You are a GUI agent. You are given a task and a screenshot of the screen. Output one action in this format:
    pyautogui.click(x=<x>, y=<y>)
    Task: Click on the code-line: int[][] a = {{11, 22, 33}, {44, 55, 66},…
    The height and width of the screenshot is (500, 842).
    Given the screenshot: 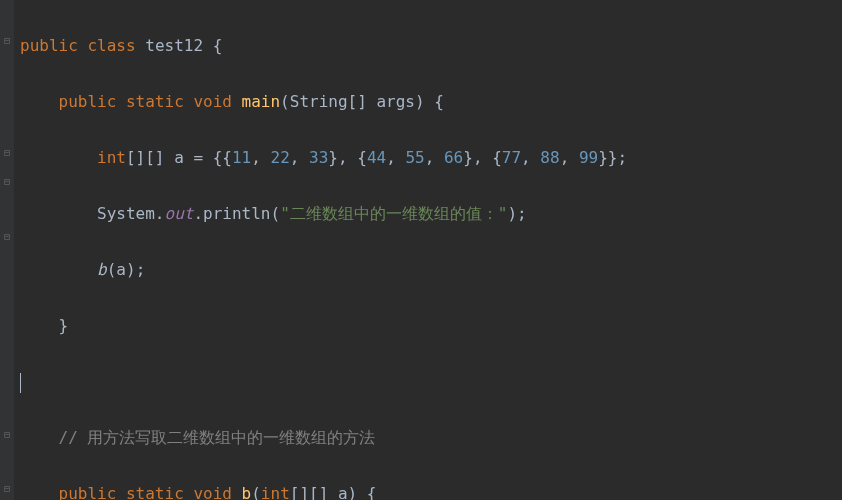 What is the action you would take?
    pyautogui.click(x=431, y=158)
    